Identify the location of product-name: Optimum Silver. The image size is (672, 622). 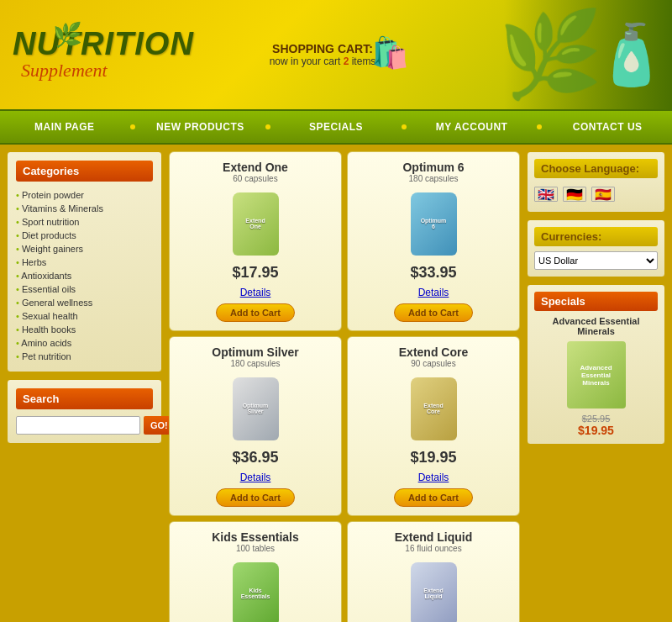
(255, 352).